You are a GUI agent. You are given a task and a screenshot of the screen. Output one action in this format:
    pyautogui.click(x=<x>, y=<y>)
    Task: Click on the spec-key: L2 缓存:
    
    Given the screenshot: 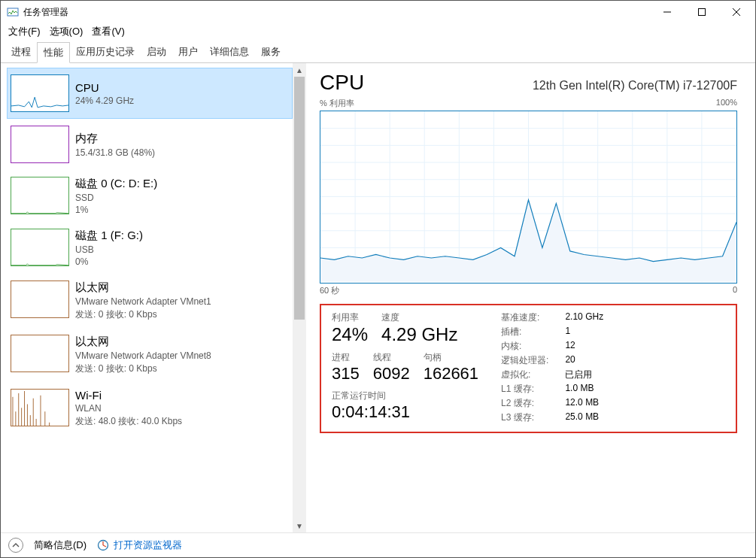 What is the action you would take?
    pyautogui.click(x=525, y=403)
    